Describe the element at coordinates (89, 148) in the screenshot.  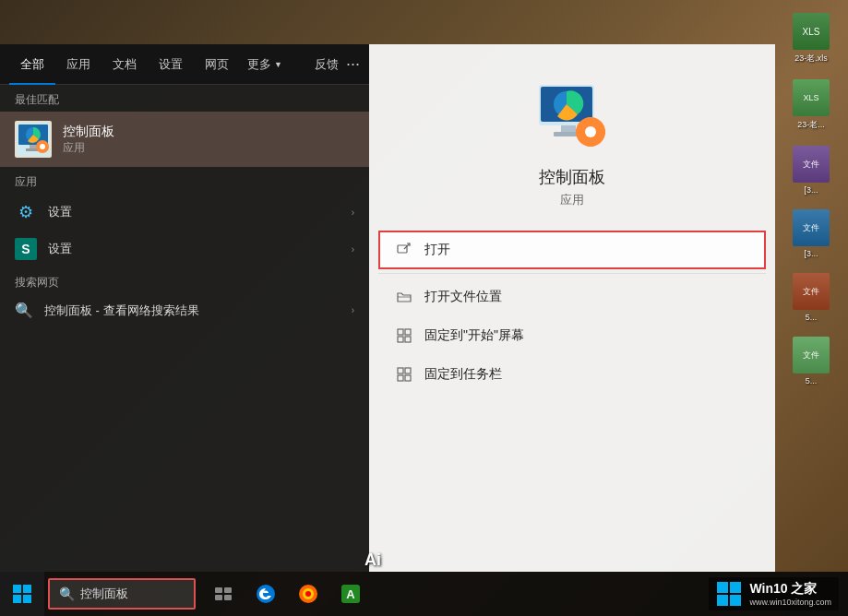
I see `best-match-type: 应用` at that location.